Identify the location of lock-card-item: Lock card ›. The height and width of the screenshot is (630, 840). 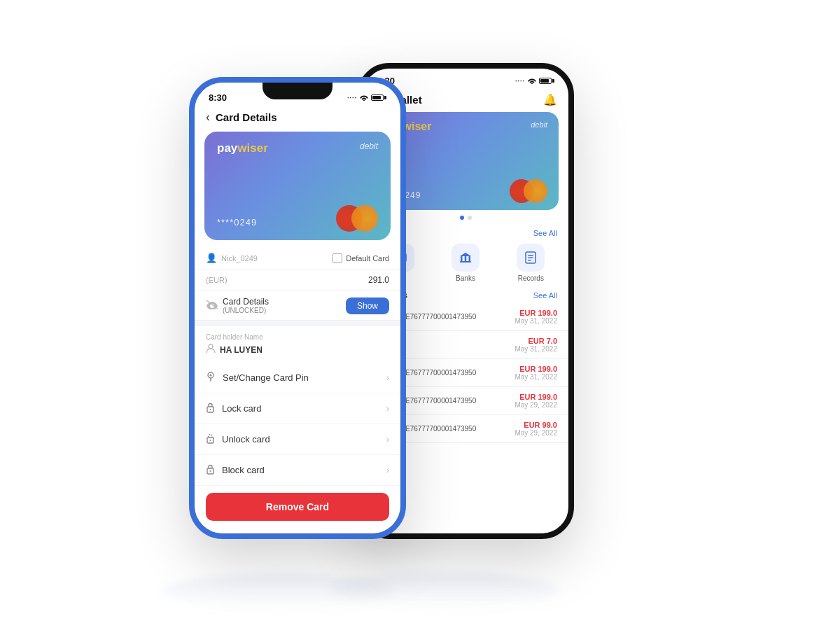
(298, 409).